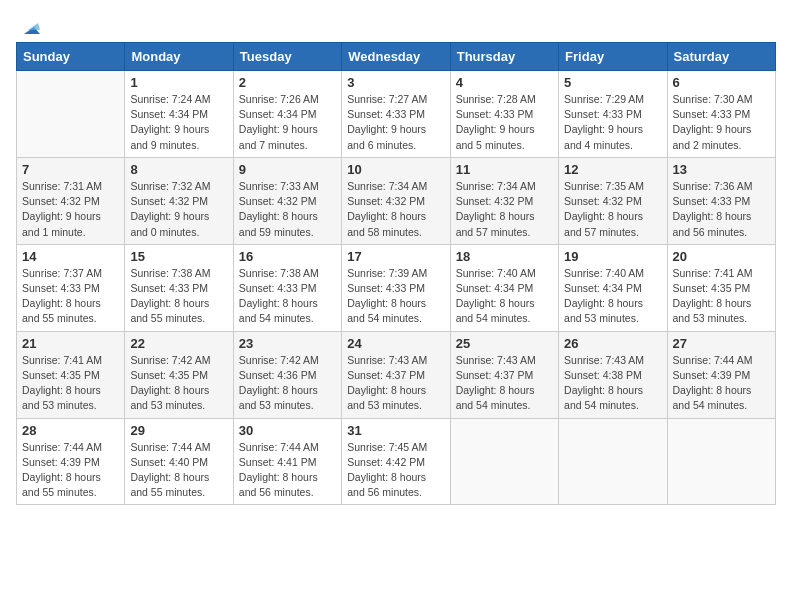 This screenshot has height=612, width=792. Describe the element at coordinates (178, 344) in the screenshot. I see `day-number: 22` at that location.